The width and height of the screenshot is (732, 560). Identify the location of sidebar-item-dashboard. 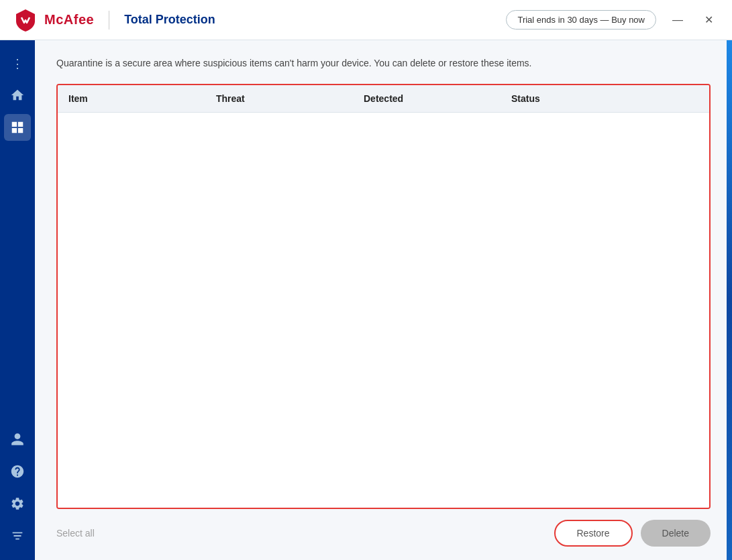
(17, 127).